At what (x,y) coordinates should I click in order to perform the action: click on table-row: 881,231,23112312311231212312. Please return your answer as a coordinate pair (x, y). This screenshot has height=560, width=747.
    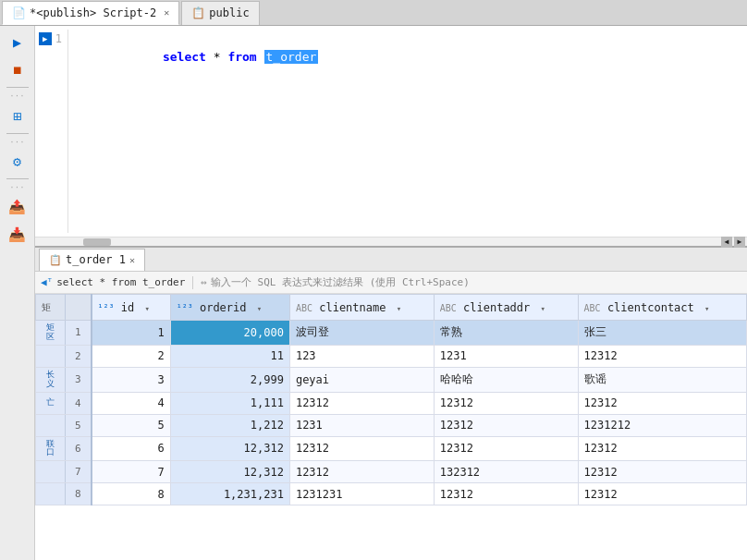
    Looking at the image, I should click on (392, 494).